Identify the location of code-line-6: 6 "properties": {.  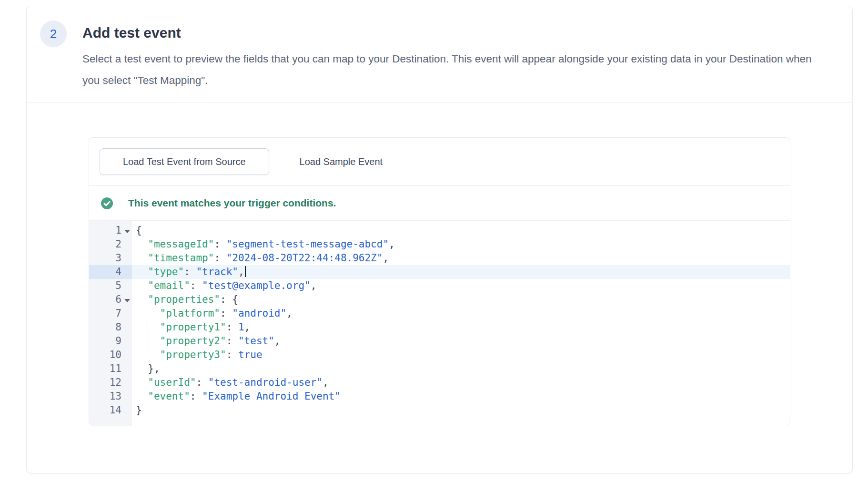
(439, 299).